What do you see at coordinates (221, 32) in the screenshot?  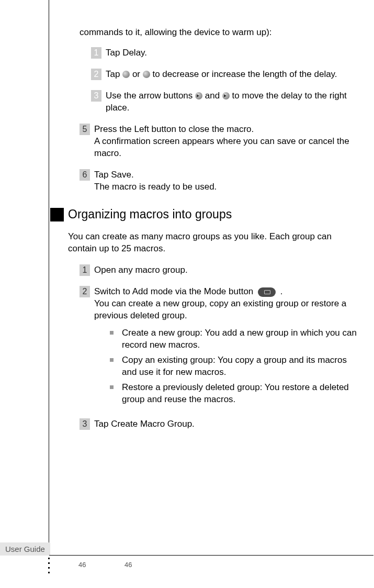 I see `intro-text: commands to it, allowing the device to w…` at bounding box center [221, 32].